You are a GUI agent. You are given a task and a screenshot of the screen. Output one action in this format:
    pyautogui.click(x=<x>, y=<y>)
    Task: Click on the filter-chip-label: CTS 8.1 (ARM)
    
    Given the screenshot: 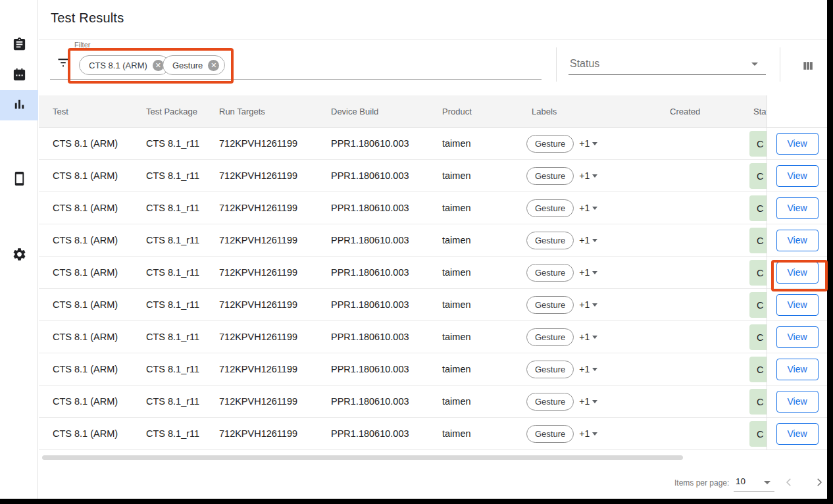 What is the action you would take?
    pyautogui.click(x=118, y=66)
    